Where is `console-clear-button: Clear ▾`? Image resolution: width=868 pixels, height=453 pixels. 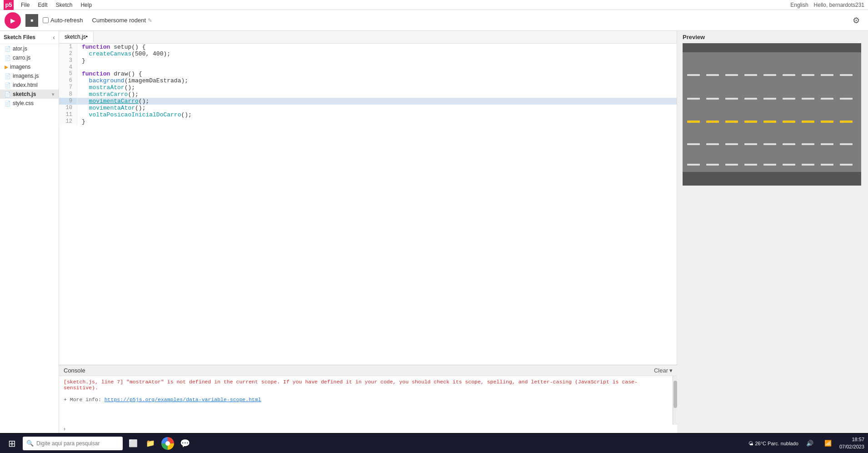 console-clear-button: Clear ▾ is located at coordinates (663, 370).